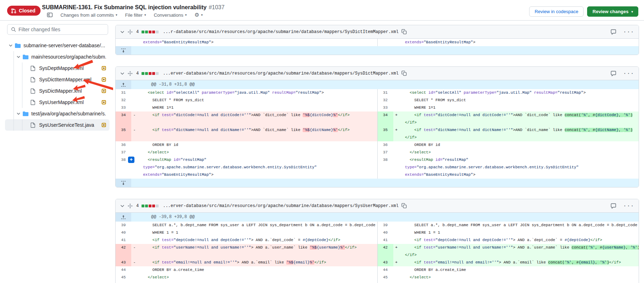 This screenshot has height=283, width=644. I want to click on review-changes-button: Review changes▾, so click(613, 11).